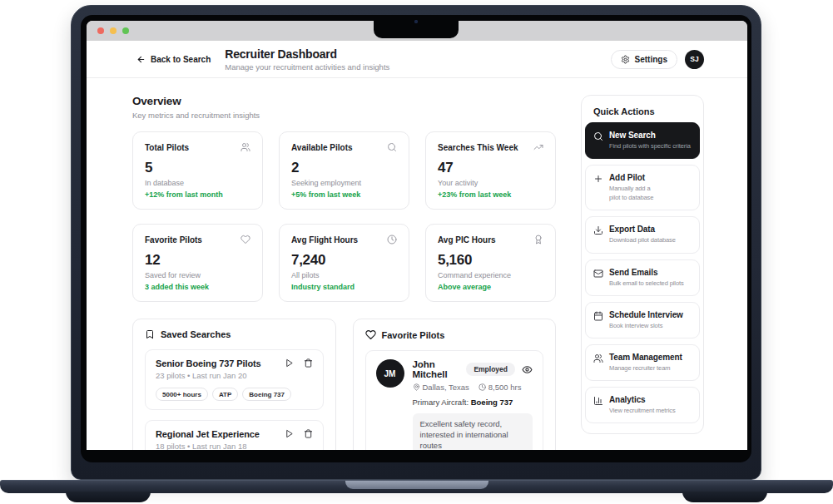 The height and width of the screenshot is (504, 833). I want to click on metric-label: Available Pilots, so click(322, 148).